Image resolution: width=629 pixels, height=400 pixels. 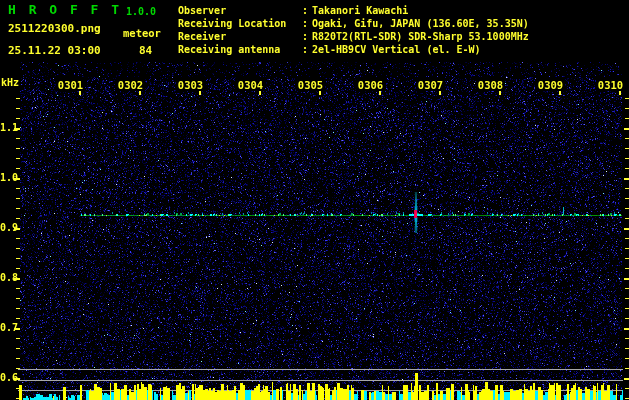 What do you see at coordinates (370, 85) in the screenshot?
I see `x-axis-label-0306: 0306` at bounding box center [370, 85].